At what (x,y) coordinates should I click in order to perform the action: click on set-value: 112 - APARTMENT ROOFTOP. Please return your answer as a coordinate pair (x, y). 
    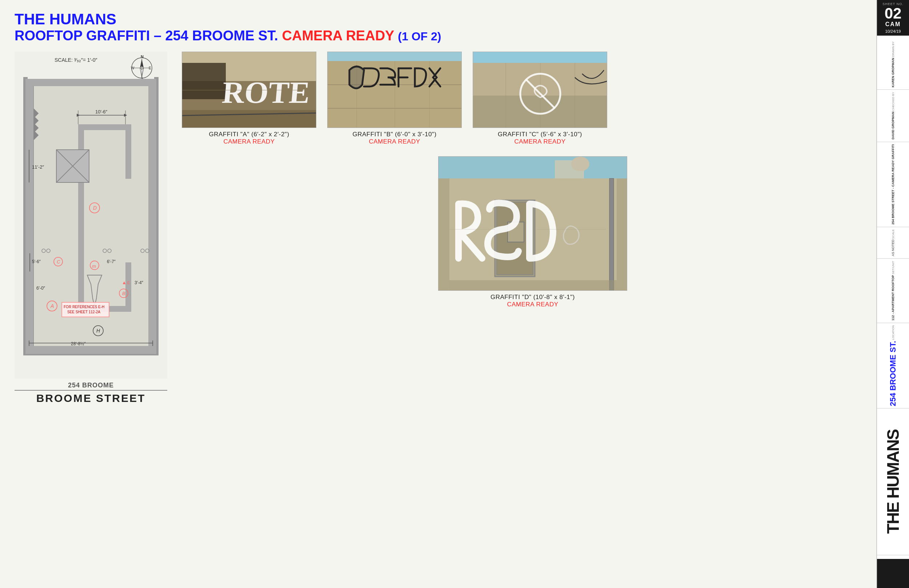
    Looking at the image, I should click on (893, 298).